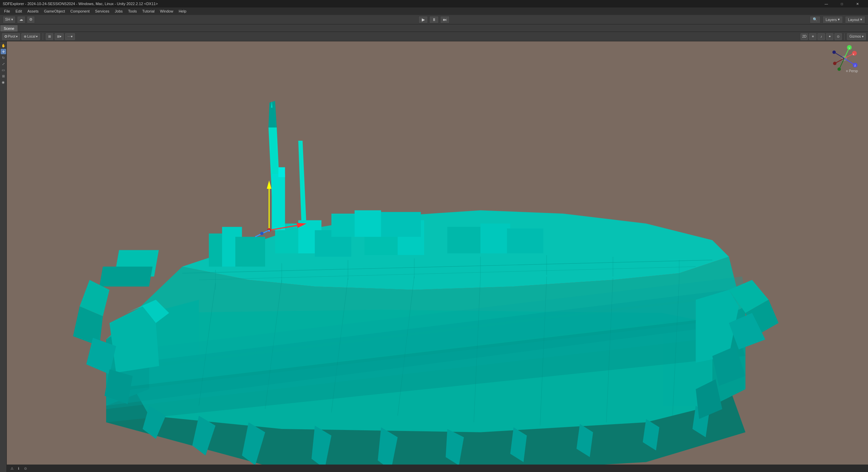 This screenshot has width=868, height=472. I want to click on perspective-label: ≡ Persp, so click(852, 71).